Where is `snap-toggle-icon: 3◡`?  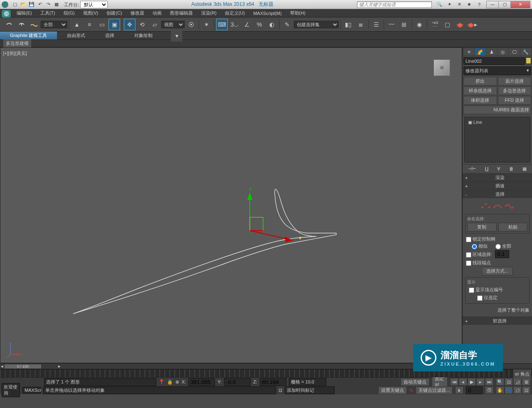
snap-toggle-icon: 3◡ is located at coordinates (234, 25).